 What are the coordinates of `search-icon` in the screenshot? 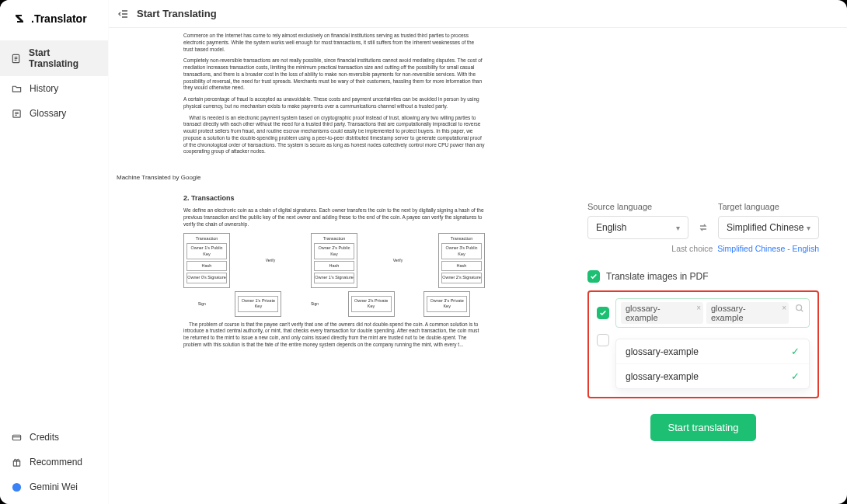 It's located at (800, 309).